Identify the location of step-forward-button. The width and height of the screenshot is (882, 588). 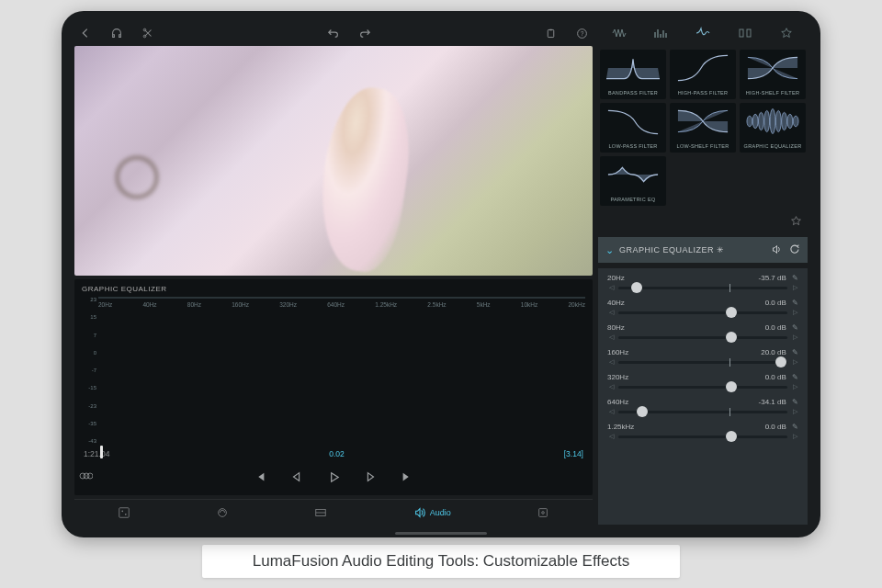
(370, 477).